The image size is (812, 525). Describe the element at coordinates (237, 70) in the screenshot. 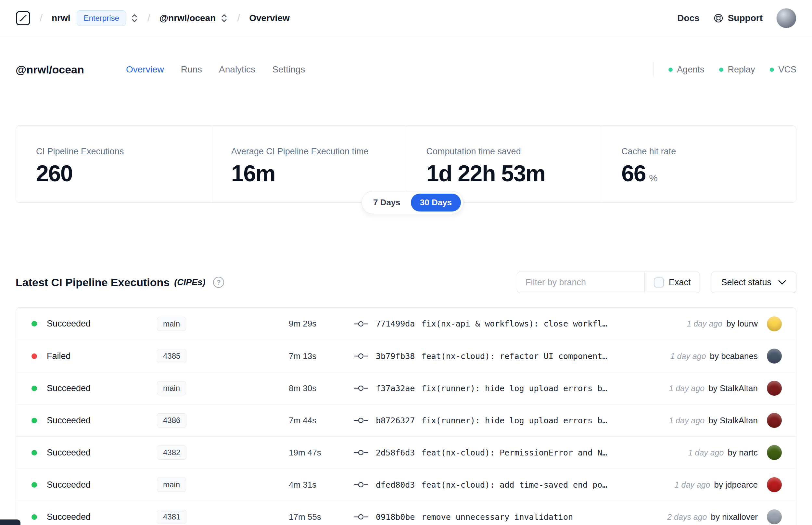

I see `tab-analytics: Analytics` at that location.